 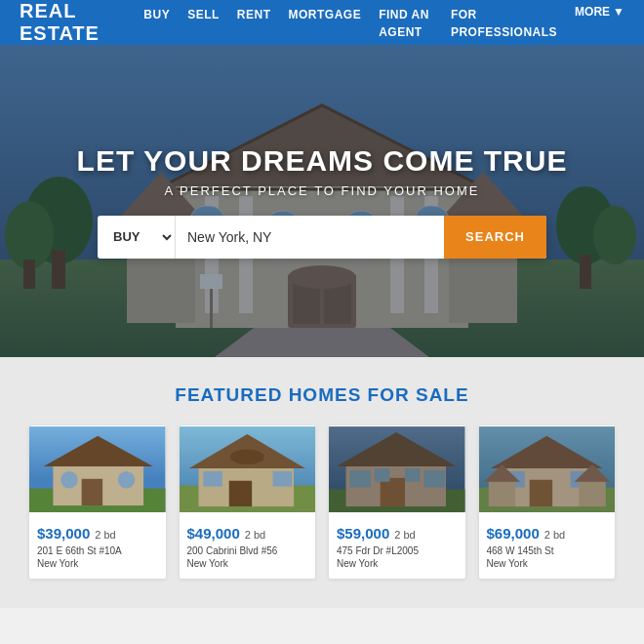 What do you see at coordinates (513, 533) in the screenshot?
I see `home-price-4: $69,000` at bounding box center [513, 533].